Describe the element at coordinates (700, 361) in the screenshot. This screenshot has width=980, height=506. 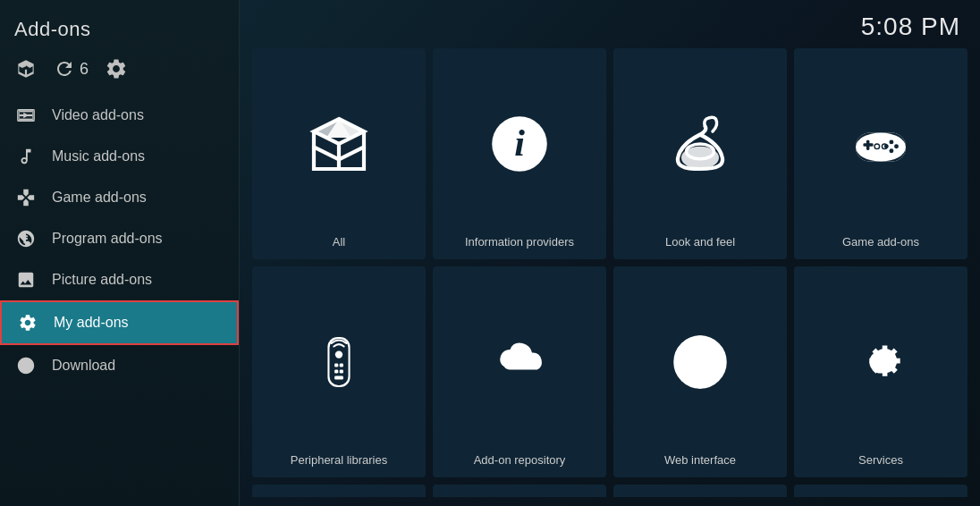
I see `globe-icon` at that location.